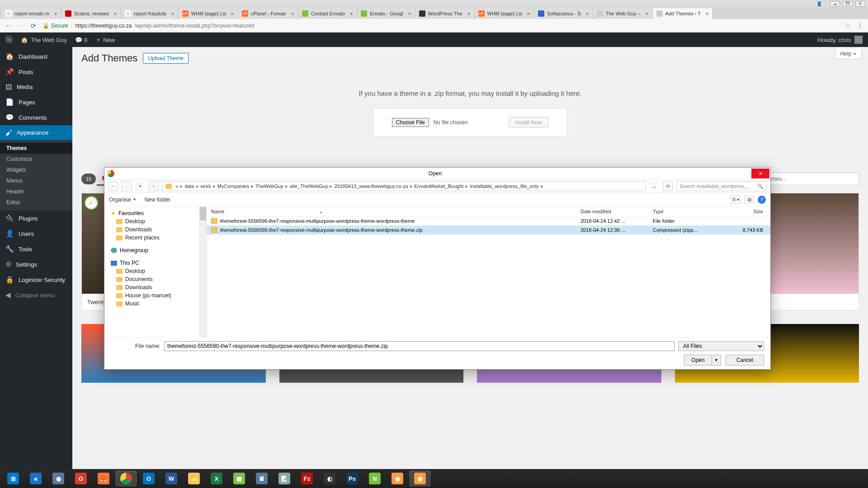  Describe the element at coordinates (683, 14) in the screenshot. I see `browser-tab: Add Themes ‹ T✕` at that location.